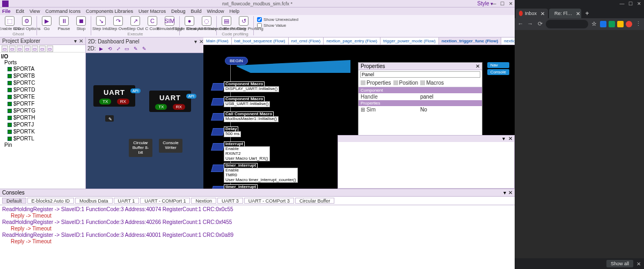 The height and width of the screenshot is (269, 644). I want to click on console-tab: UART 1, so click(127, 200).